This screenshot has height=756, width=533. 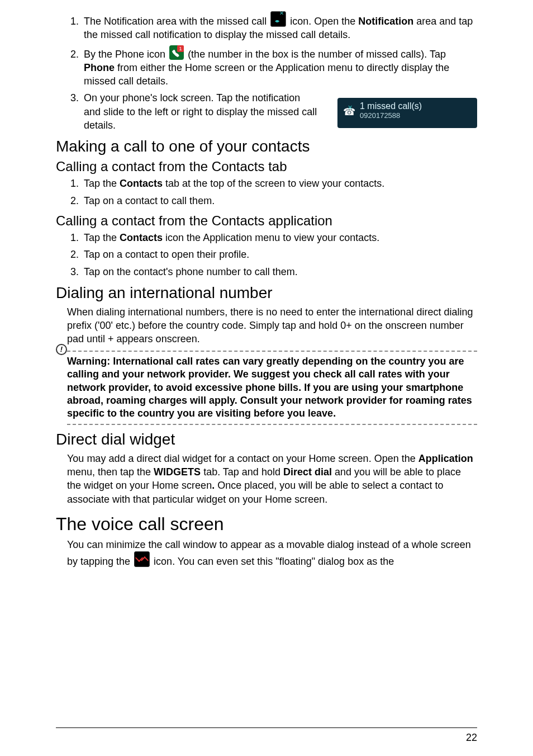 I want to click on warning-text: Warning: International call rates can va…, so click(x=272, y=388).